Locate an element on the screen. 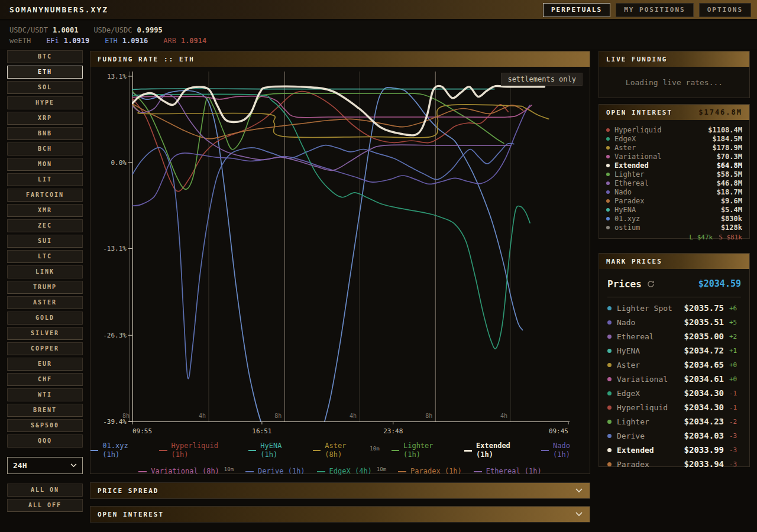  ticker-pair-weeth: weETH is located at coordinates (20, 41).